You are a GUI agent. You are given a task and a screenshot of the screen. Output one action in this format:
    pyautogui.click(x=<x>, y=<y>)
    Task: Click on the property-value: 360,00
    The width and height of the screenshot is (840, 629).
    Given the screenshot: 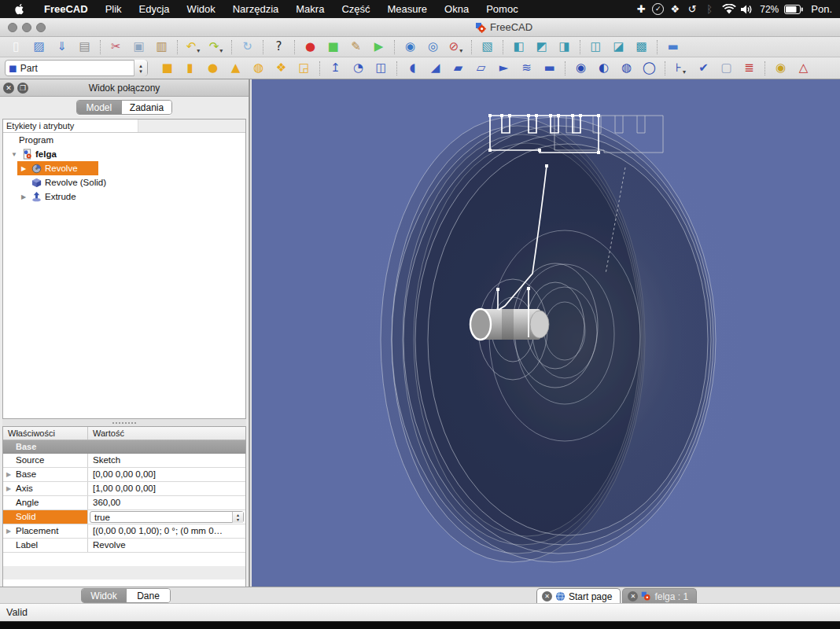 What is the action you would take?
    pyautogui.click(x=167, y=503)
    